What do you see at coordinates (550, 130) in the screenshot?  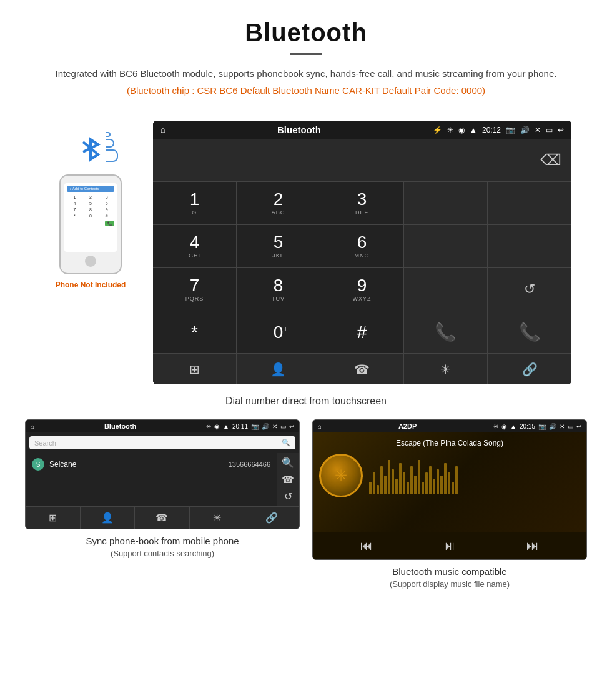 I see `screen-icon: ▭` at bounding box center [550, 130].